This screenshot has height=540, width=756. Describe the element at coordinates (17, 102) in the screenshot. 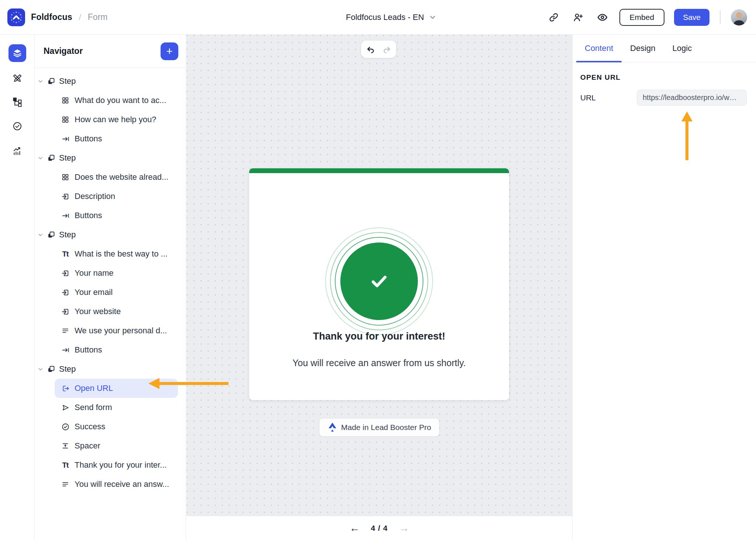

I see `rail-item-workflow` at that location.